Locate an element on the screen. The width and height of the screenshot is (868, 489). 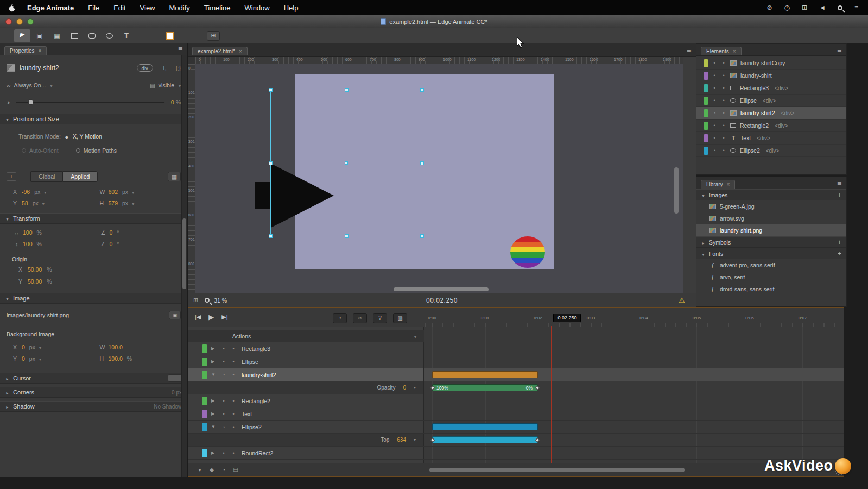
play-button is located at coordinates (211, 317).